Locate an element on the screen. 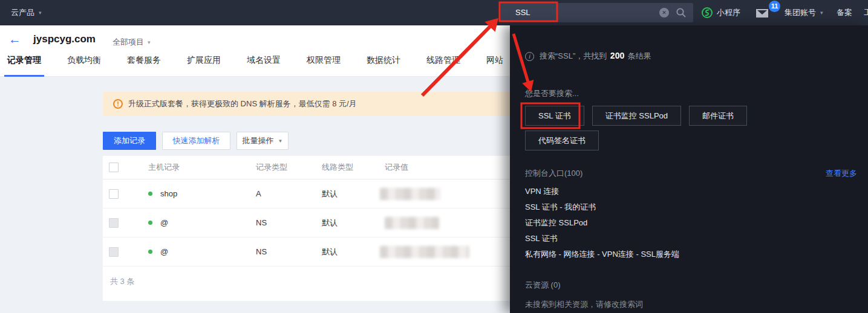 The height and width of the screenshot is (313, 868). result-count: 200 is located at coordinates (617, 56).